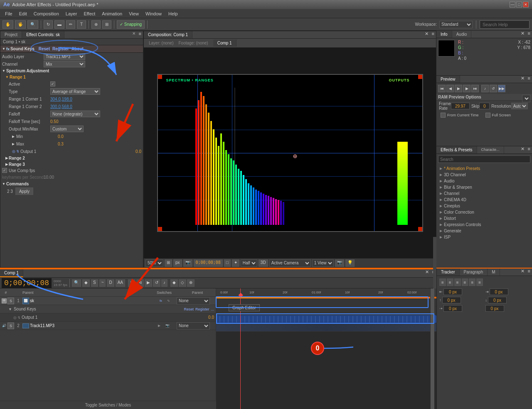  I want to click on menu-file: File, so click(9, 14).